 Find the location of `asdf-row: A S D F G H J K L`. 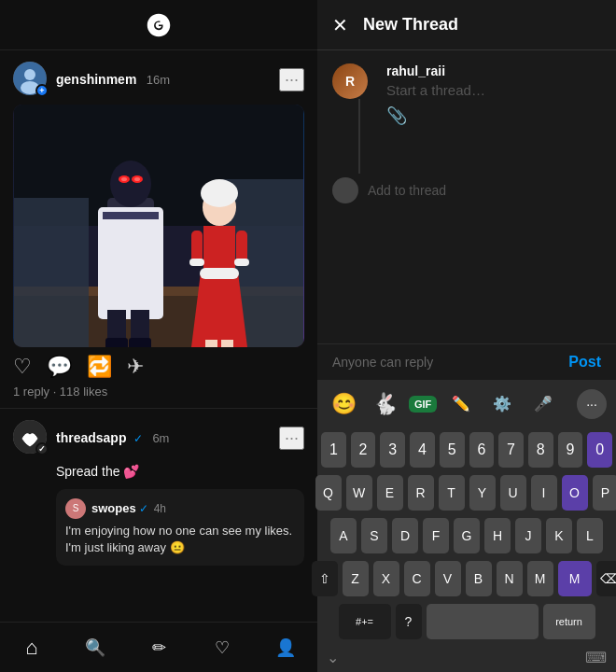

asdf-row: A S D F G H J K L is located at coordinates (467, 536).